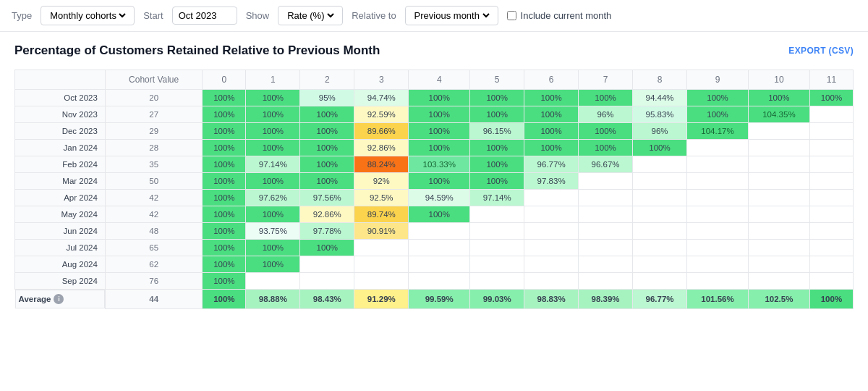 This screenshot has height=391, width=868. What do you see at coordinates (660, 98) in the screenshot?
I see `data-cell: 94.44%` at bounding box center [660, 98].